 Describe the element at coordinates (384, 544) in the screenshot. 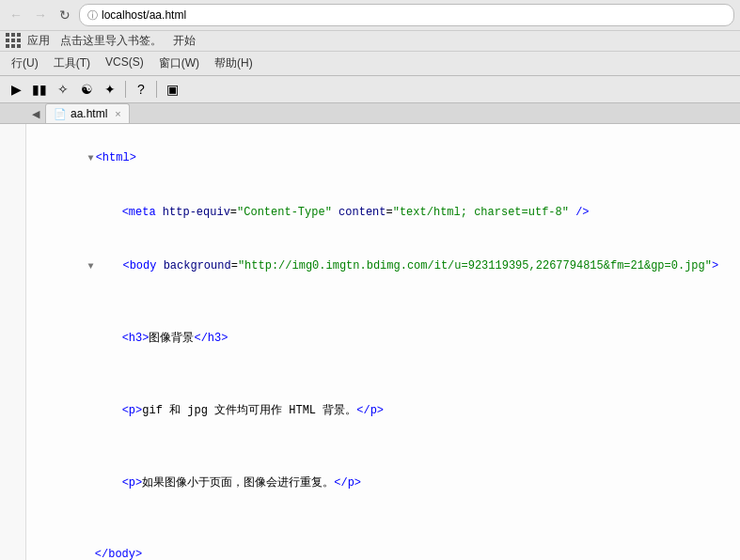

I see `code-line-11: ▼</body>` at that location.